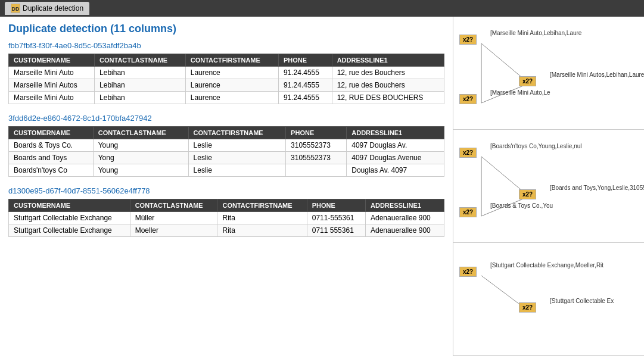  Describe the element at coordinates (47, 8) in the screenshot. I see `window-tab: DDDuplicate detection` at that location.